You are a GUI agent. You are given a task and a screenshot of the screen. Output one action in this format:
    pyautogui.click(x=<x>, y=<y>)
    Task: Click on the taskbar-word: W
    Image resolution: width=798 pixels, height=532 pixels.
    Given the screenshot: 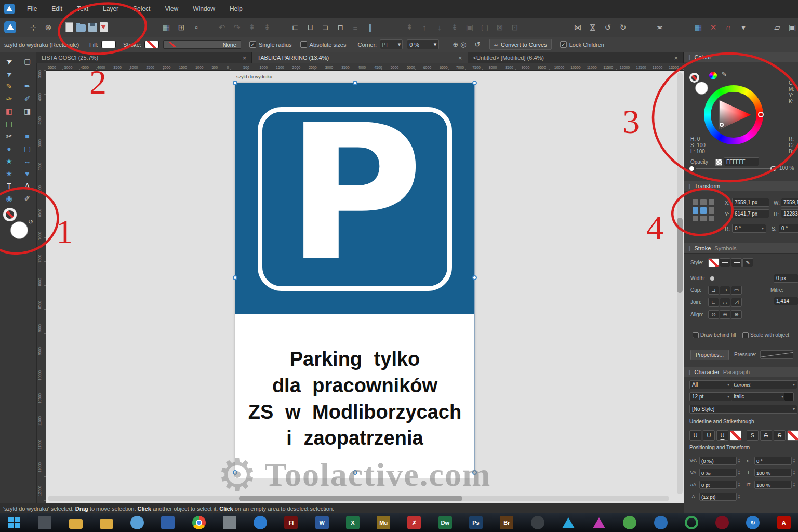 What is the action you would take?
    pyautogui.click(x=322, y=523)
    